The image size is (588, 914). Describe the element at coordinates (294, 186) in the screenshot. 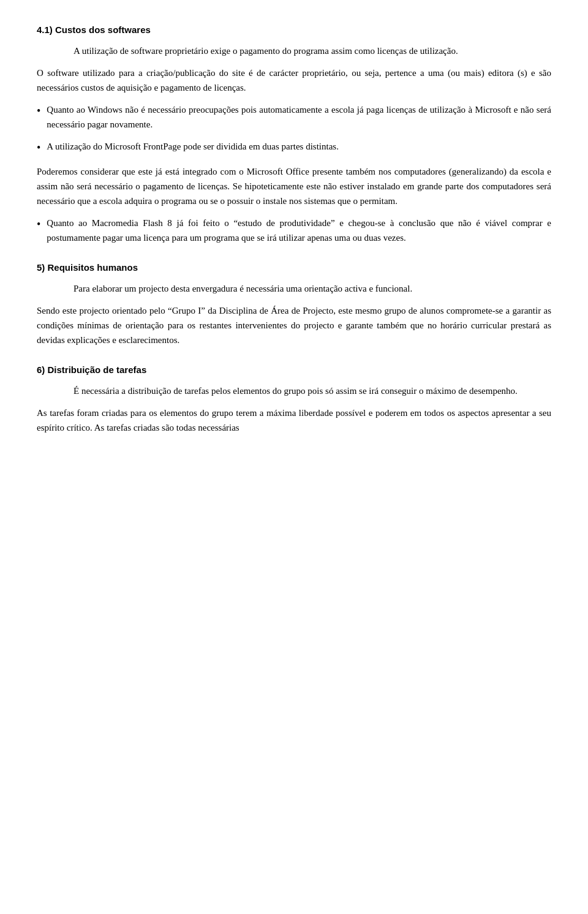

I see `section-4-1-para3: Poderemos considerar que este já está in…` at that location.